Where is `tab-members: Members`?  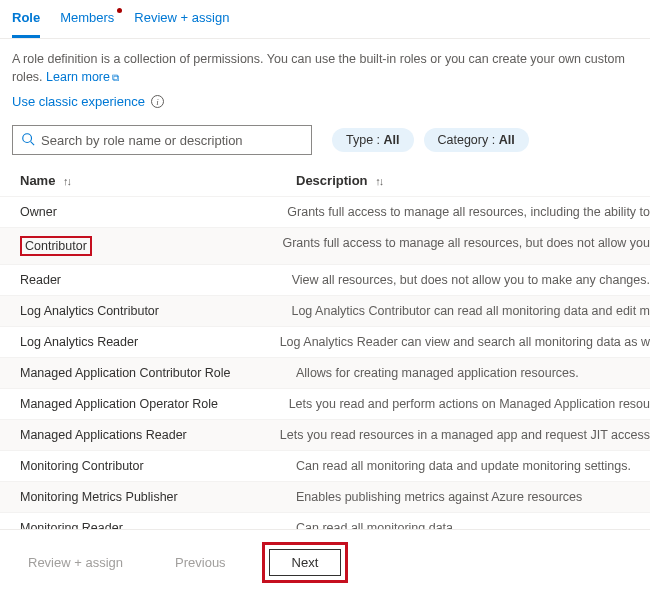 tab-members: Members is located at coordinates (87, 24).